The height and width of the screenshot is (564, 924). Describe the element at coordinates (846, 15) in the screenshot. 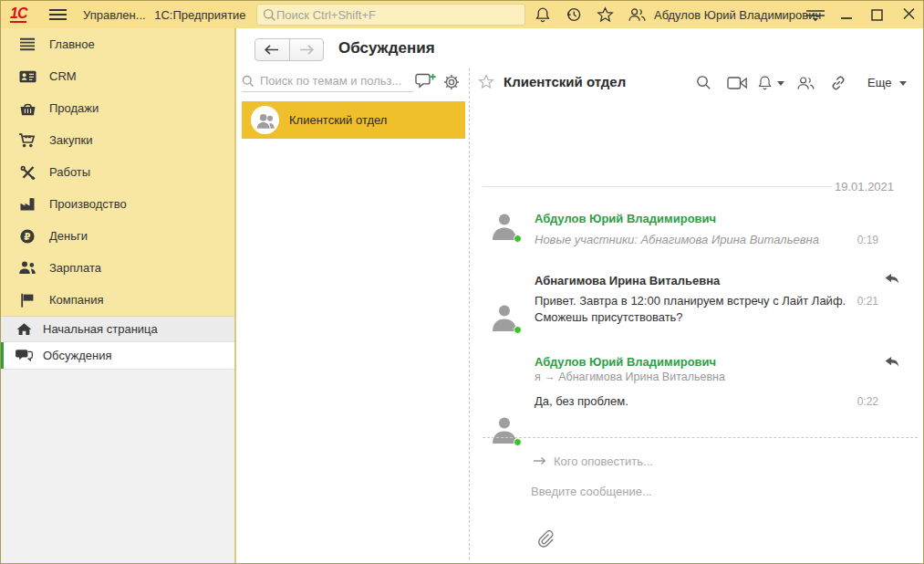

I see `minimize-button` at that location.